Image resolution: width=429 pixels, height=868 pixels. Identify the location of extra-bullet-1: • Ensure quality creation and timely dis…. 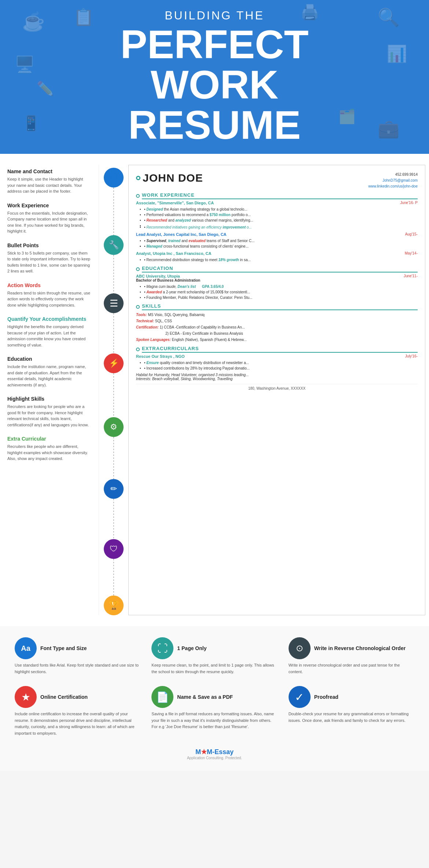
(279, 363).